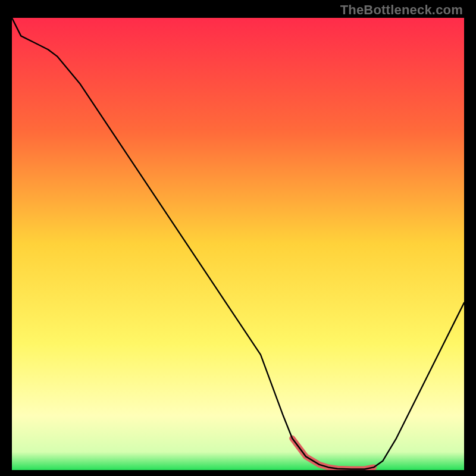 Image resolution: width=476 pixels, height=476 pixels. What do you see at coordinates (402, 10) in the screenshot?
I see `watermark-text: TheBottleneck.com` at bounding box center [402, 10].